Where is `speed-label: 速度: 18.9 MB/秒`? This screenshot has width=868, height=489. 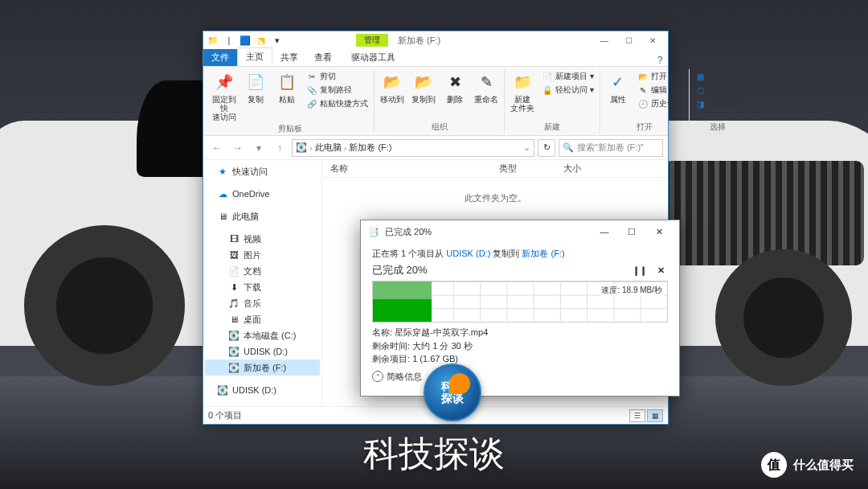 speed-label: 速度: 18.9 MB/秒 is located at coordinates (632, 290).